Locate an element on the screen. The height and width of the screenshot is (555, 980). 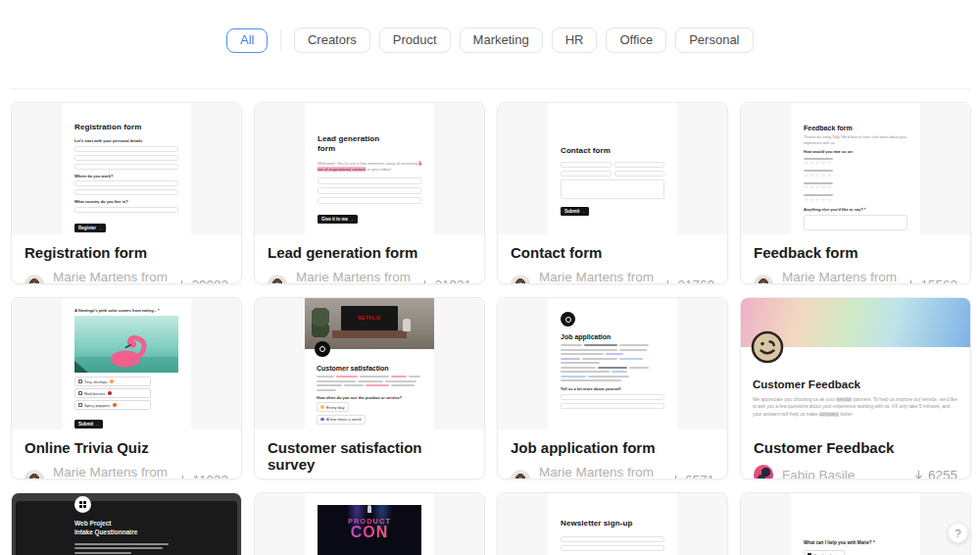
answer-chip: A few times a week is located at coordinates (341, 420).